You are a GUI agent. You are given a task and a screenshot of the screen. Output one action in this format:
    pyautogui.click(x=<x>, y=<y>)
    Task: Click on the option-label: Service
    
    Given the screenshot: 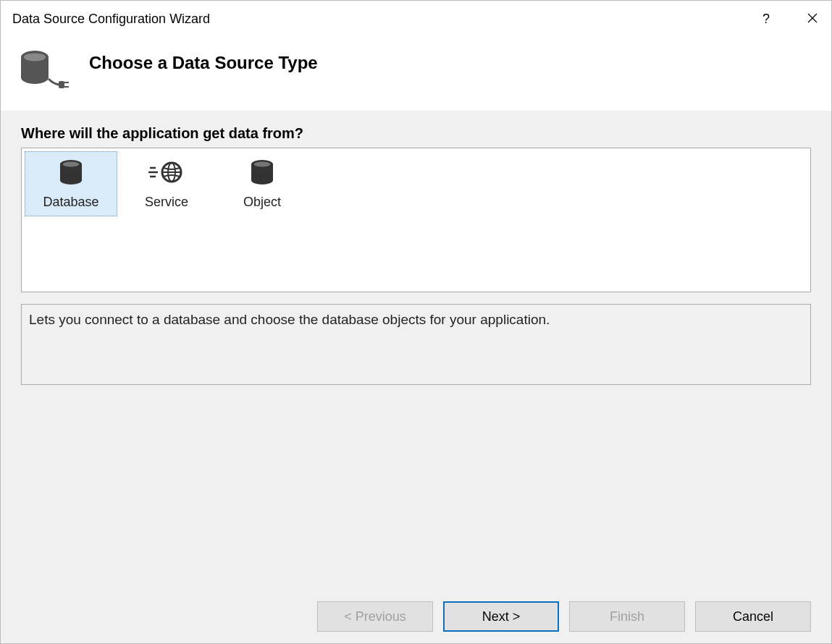 What is the action you would take?
    pyautogui.click(x=167, y=203)
    